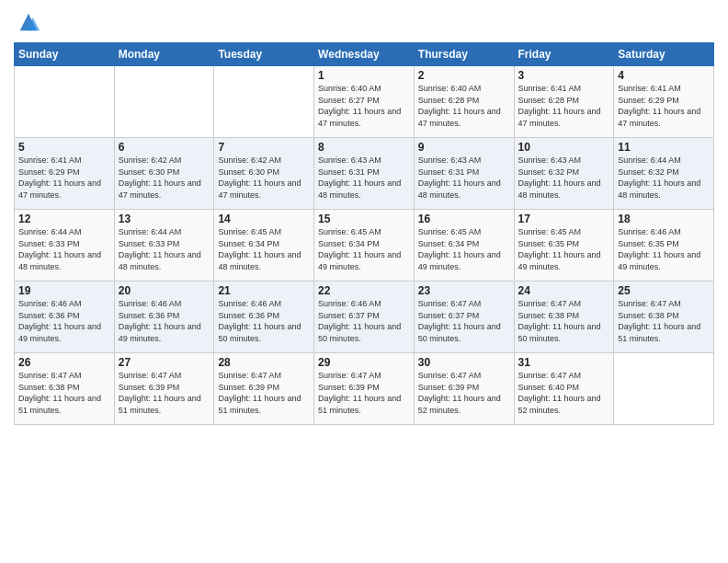  I want to click on day-cell: 31Sunrise: 6:47 AM Sunset: 6:40 PM Dayli…, so click(564, 389).